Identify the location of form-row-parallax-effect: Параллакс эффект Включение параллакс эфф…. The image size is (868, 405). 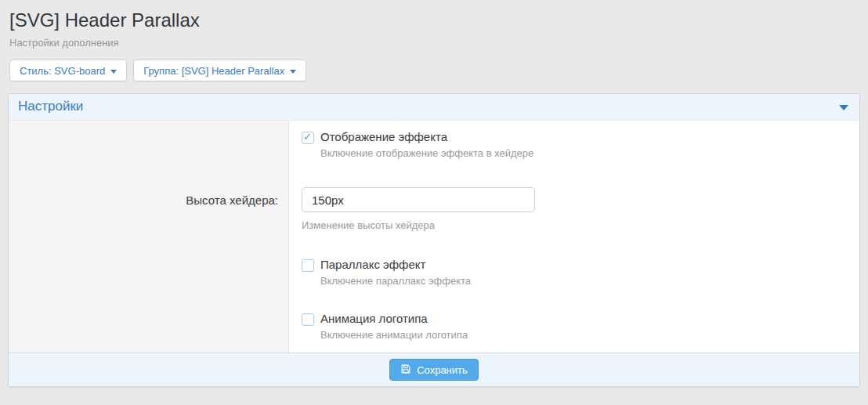
(434, 273).